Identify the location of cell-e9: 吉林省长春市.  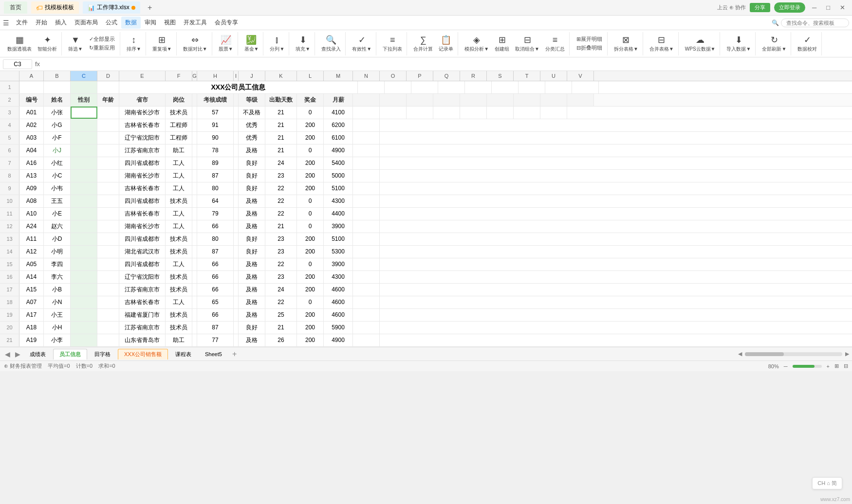
(142, 189).